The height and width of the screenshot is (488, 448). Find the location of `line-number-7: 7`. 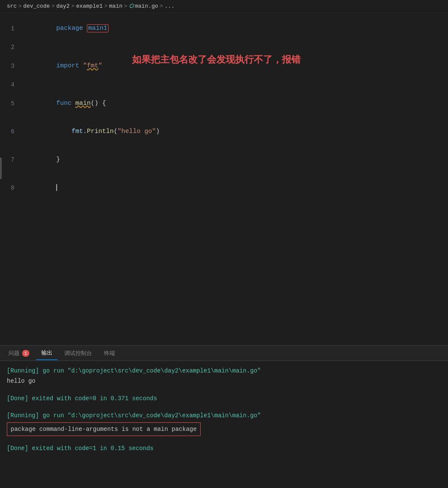

line-number-7: 7 is located at coordinates (11, 160).